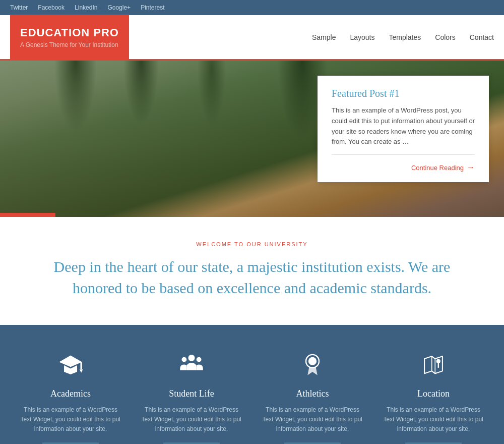 The image size is (504, 444). What do you see at coordinates (70, 45) in the screenshot?
I see `site-subtitle: A Genesis Theme for Your Institution` at bounding box center [70, 45].